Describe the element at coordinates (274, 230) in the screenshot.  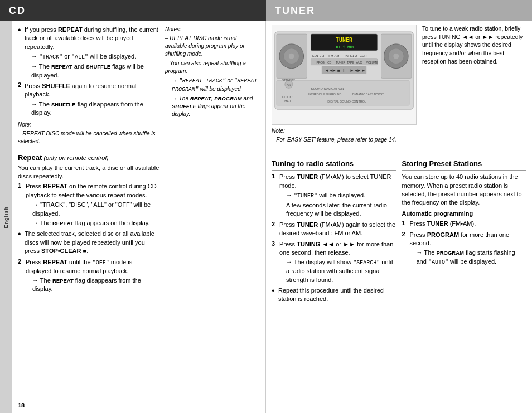
I see `tuning-step2-num: 2` at that location.